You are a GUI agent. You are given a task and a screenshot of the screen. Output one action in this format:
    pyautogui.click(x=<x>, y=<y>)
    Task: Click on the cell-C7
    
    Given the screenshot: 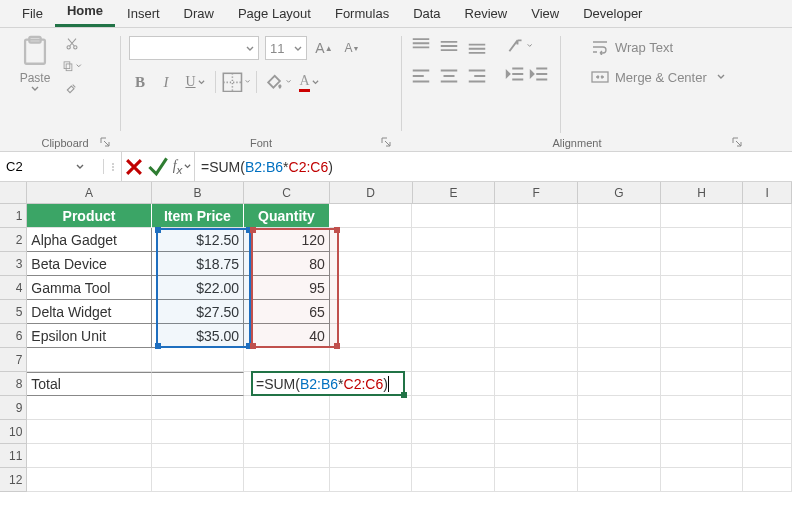 What is the action you would take?
    pyautogui.click(x=287, y=360)
    